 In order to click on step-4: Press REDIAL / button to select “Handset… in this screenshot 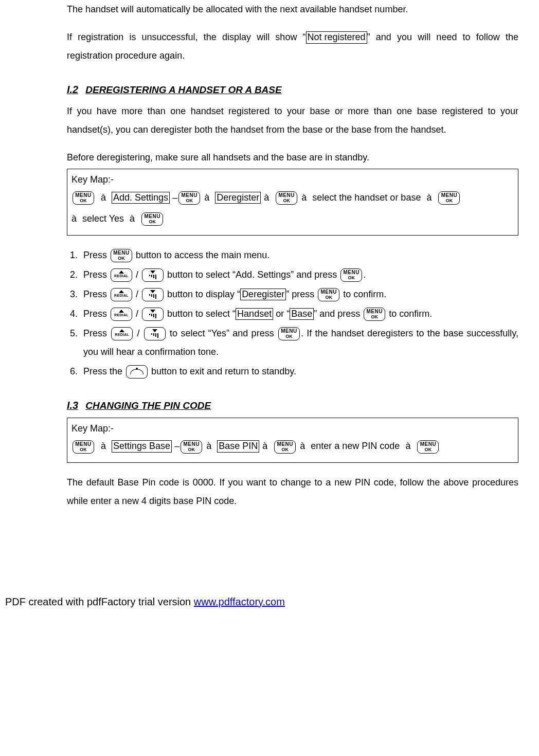, I will do `click(299, 314)`.